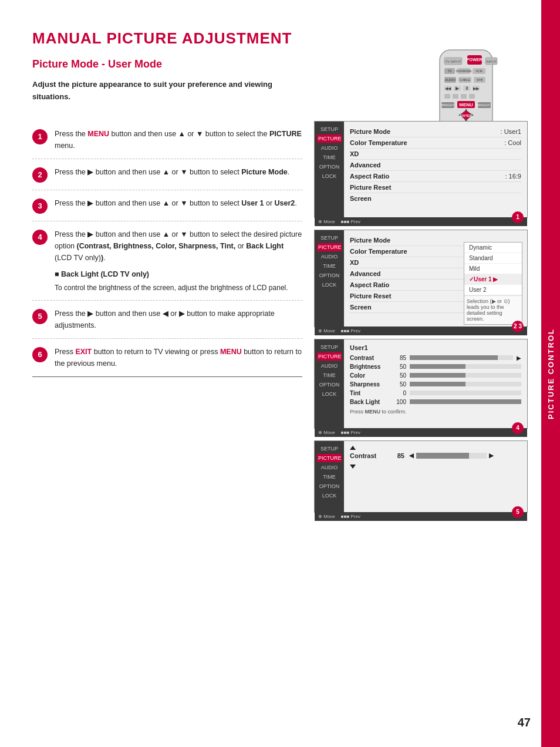 This screenshot has height=747, width=560. What do you see at coordinates (329, 167) in the screenshot?
I see `nav-option-1: OPTION` at bounding box center [329, 167].